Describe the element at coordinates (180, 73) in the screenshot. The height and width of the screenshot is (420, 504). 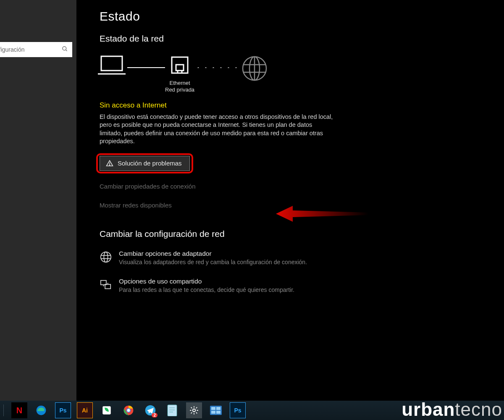
I see `ethernet-icon: Ethernet Red privada` at that location.